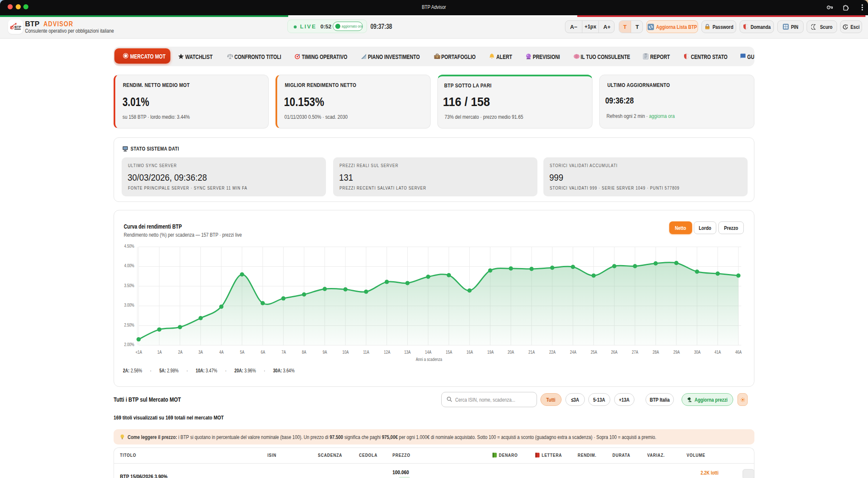  Describe the element at coordinates (18, 27) in the screenshot. I see `svg-text: BTP` at that location.